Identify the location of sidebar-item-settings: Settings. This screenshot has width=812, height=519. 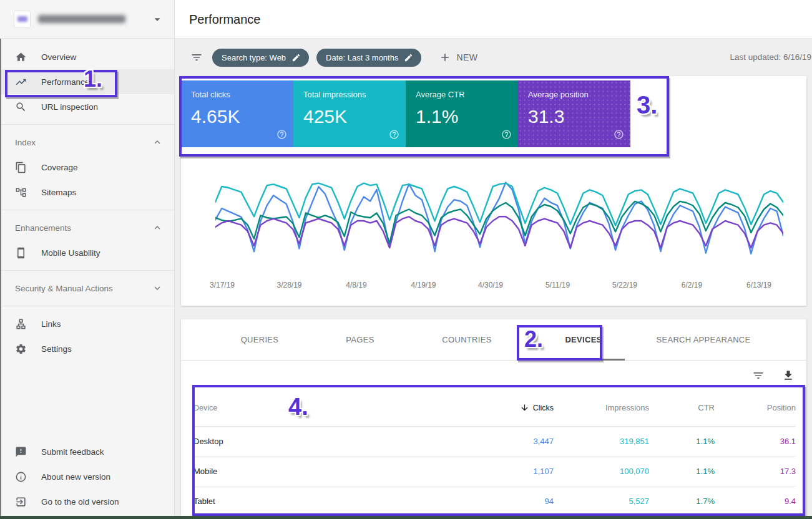
(87, 349).